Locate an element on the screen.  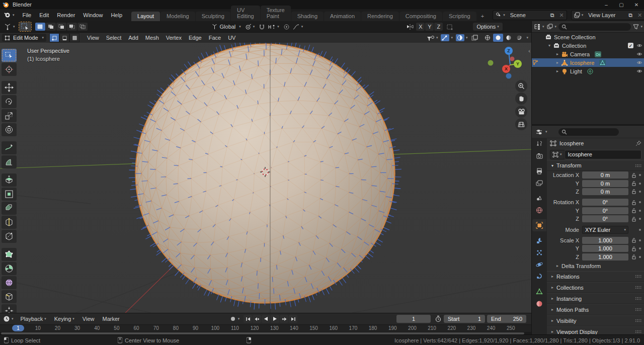
play-button is located at coordinates (275, 319).